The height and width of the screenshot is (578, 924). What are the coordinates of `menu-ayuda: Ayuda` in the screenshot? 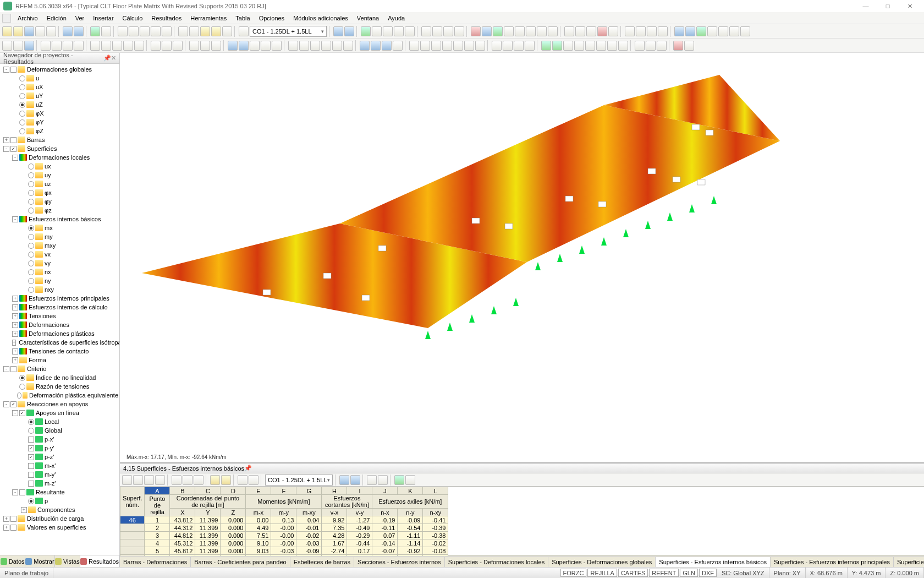 It's located at (396, 18).